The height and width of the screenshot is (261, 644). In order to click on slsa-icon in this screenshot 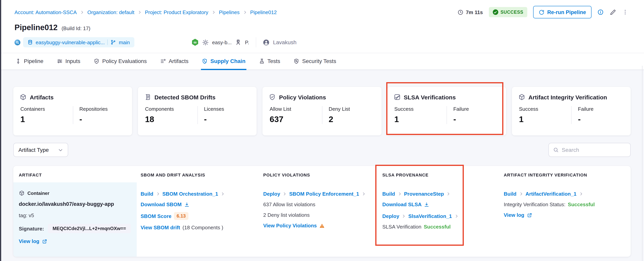, I will do `click(397, 97)`.